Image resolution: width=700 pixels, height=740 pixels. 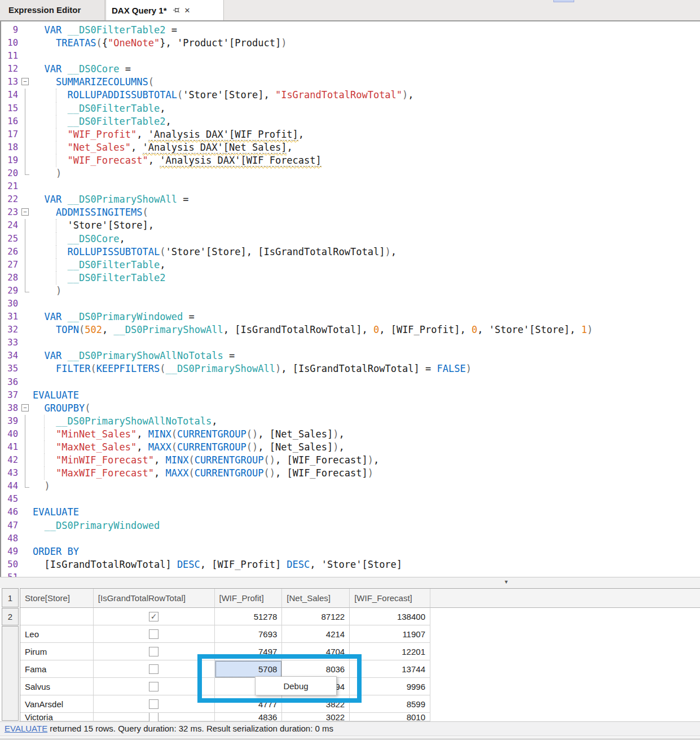 What do you see at coordinates (367, 239) in the screenshot?
I see `code-text: __DS0Core,` at bounding box center [367, 239].